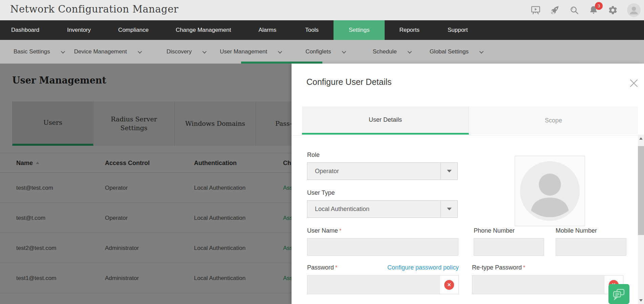 The height and width of the screenshot is (304, 644). Describe the element at coordinates (449, 285) in the screenshot. I see `password-error-box: ✕` at that location.